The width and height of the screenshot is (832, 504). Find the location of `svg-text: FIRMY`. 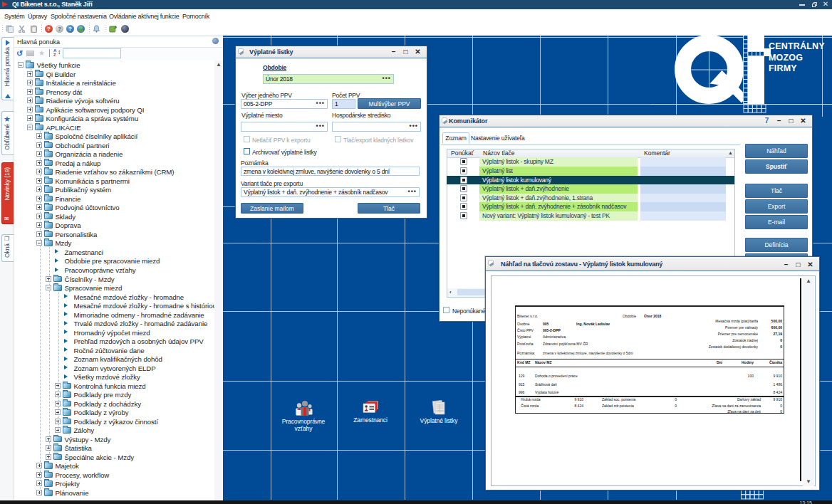

svg-text: FIRMY is located at coordinates (783, 68).